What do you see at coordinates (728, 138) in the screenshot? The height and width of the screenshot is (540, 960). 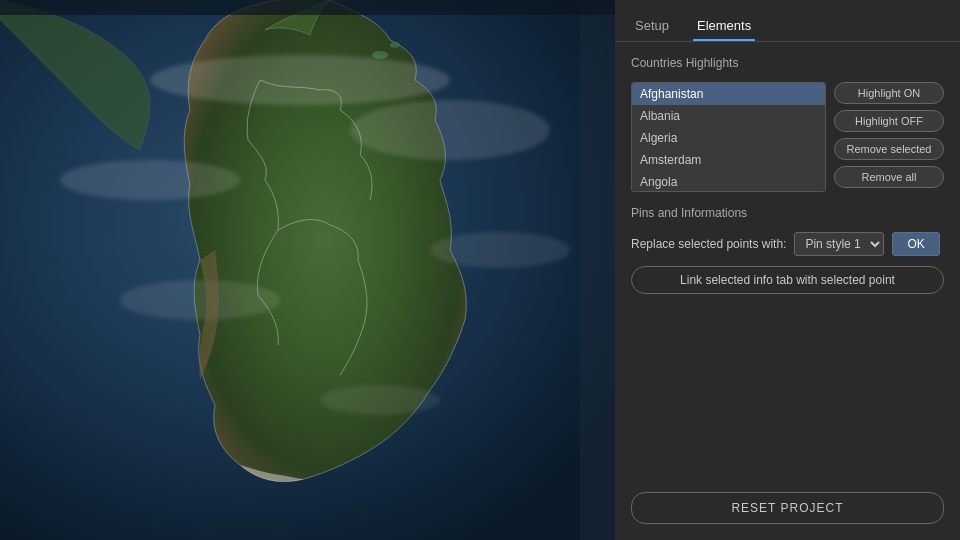 I see `list-item: Algeria` at bounding box center [728, 138].